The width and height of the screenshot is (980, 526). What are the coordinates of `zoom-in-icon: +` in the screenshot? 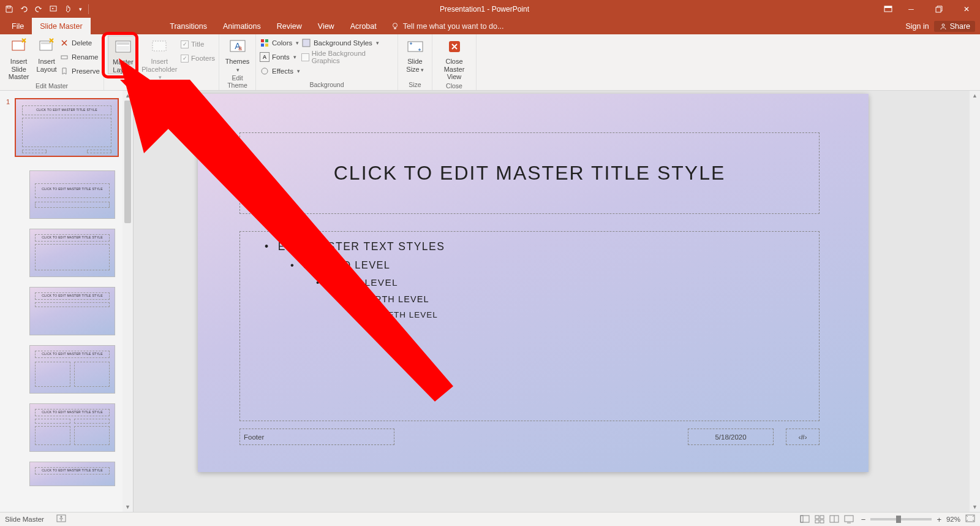 It's located at (939, 520).